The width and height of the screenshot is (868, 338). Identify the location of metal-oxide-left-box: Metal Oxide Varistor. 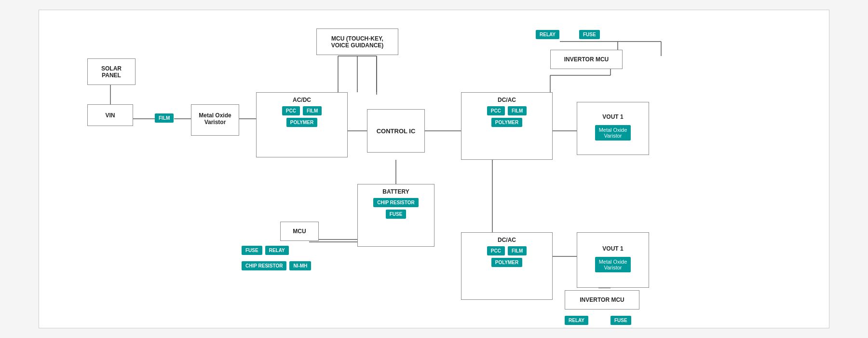
(215, 120).